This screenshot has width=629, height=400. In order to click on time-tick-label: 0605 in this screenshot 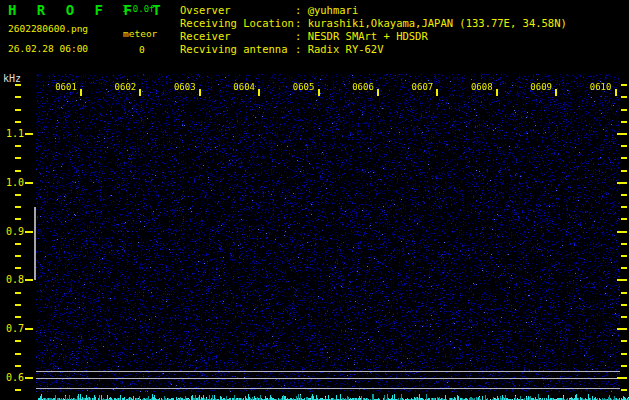, I will do `click(304, 87)`.